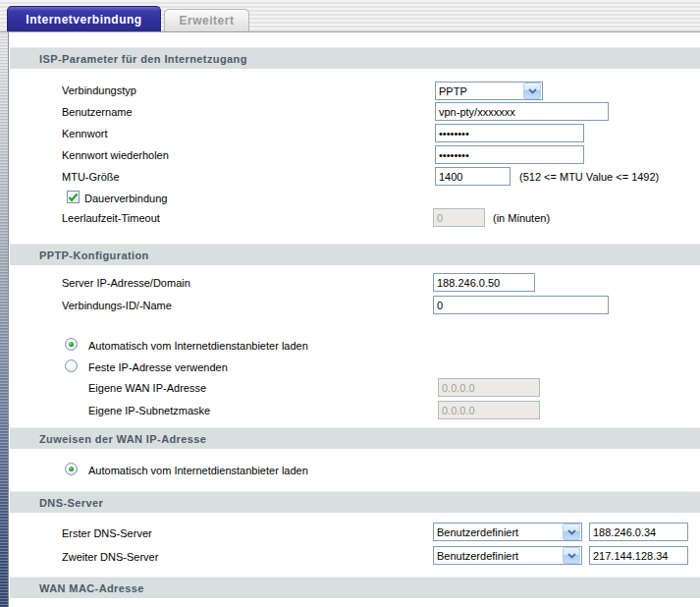 The width and height of the screenshot is (700, 607). I want to click on nailed-up-checkbox, so click(73, 196).